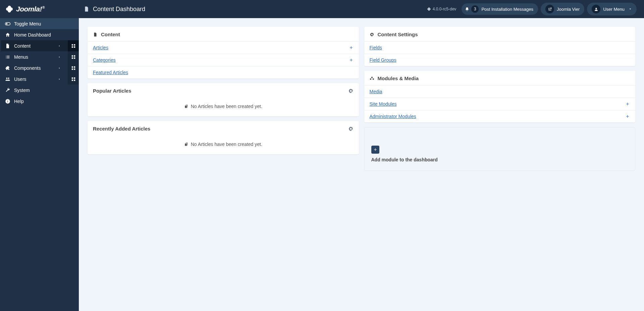 The image size is (644, 311). I want to click on post-install-messages-button: 3 Post Installation Messages, so click(500, 9).